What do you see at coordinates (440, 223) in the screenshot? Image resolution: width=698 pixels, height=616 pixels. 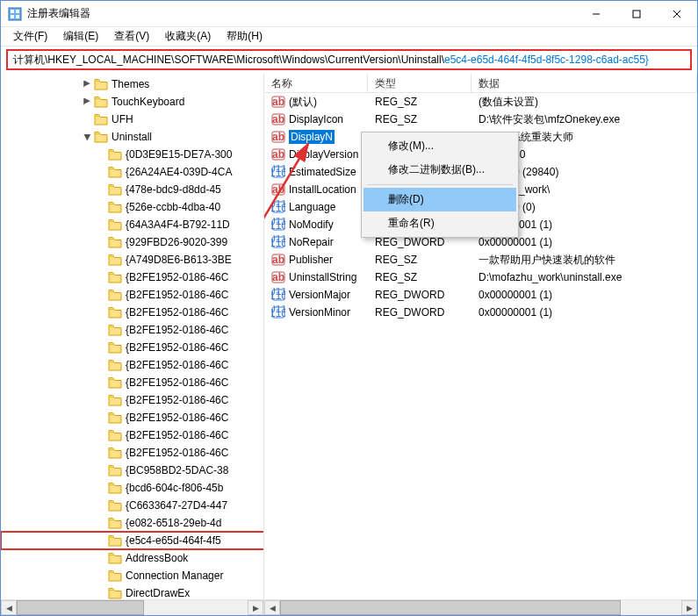 I see `ctx-rename: 重命名(R)` at bounding box center [440, 223].